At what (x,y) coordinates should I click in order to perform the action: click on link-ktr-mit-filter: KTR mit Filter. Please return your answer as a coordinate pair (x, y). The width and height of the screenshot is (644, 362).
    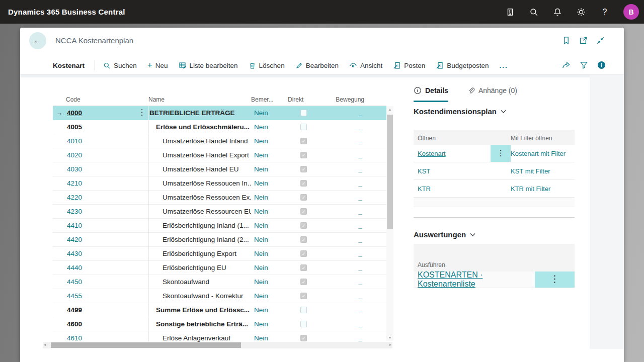
    Looking at the image, I should click on (542, 189).